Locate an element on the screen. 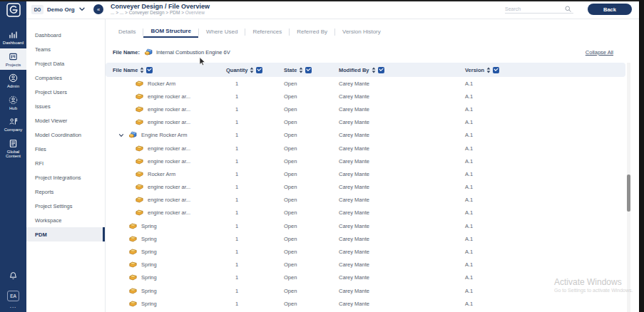 This screenshot has width=644, height=312. tab-where-used: Where Used is located at coordinates (222, 33).